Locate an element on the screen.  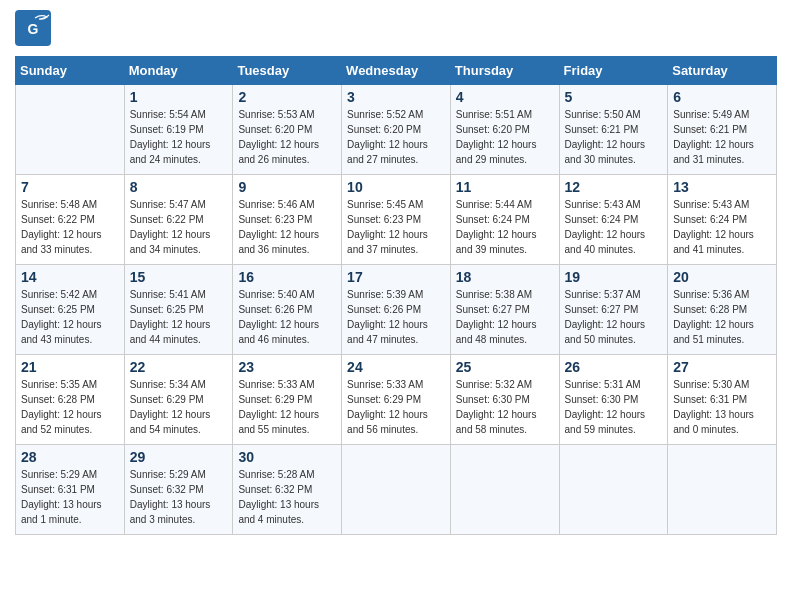
day-info: Sunrise: 5:37 AM Sunset: 6:27 PM Dayligh… is located at coordinates (614, 317).